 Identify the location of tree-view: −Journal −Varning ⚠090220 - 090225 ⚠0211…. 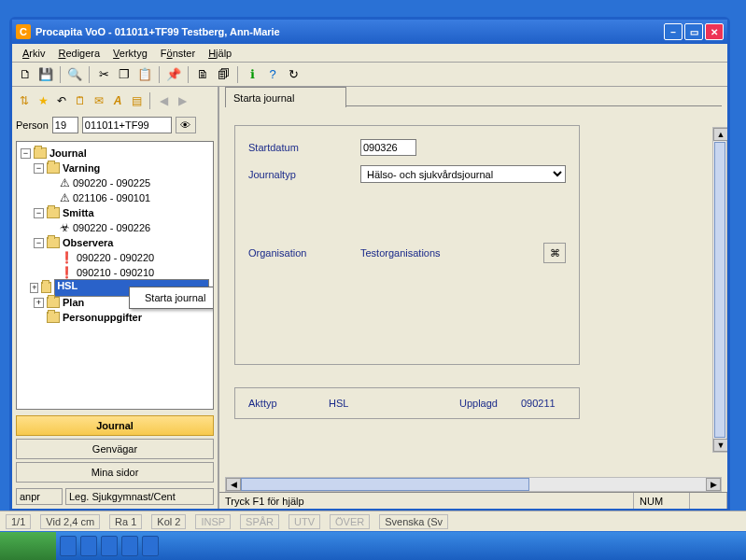
(115, 275).